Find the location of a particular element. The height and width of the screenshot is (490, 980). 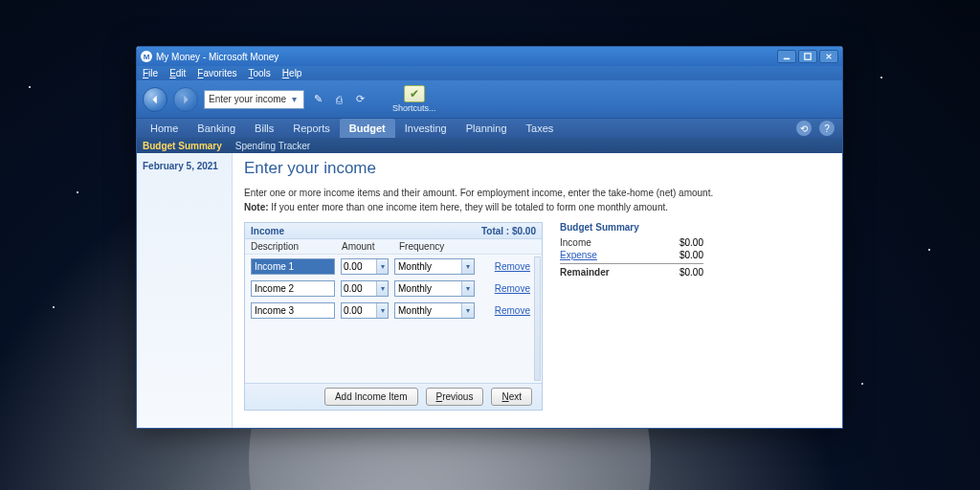

intro-text: Enter one or more income items and their… is located at coordinates (538, 193).